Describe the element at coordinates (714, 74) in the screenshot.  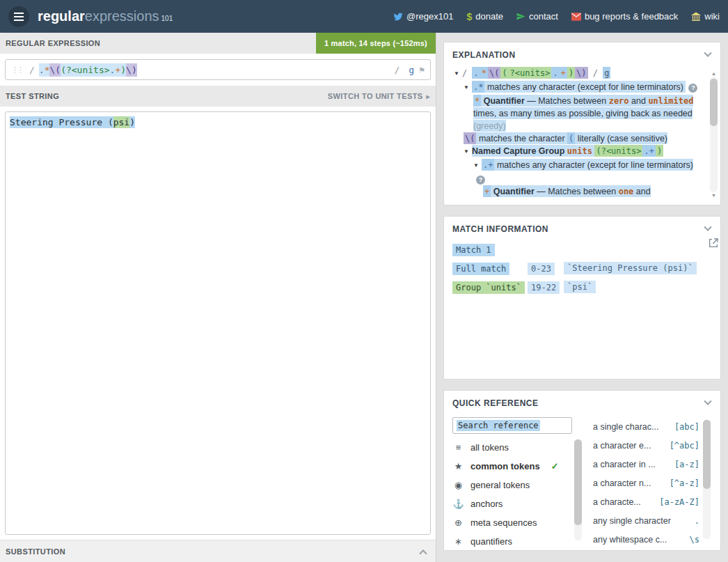
I see `scroll-up-icon: ▲` at that location.